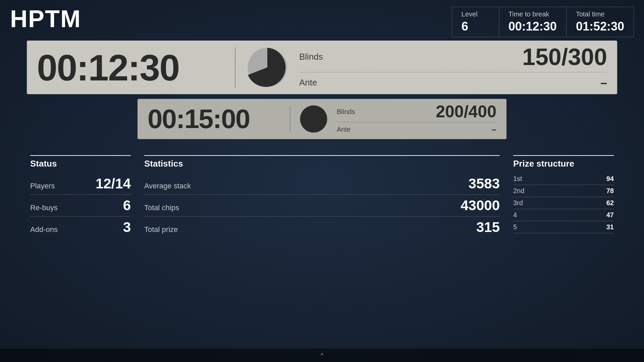 This screenshot has width=644, height=362. Describe the element at coordinates (44, 208) in the screenshot. I see `status-row-label: Re-buys` at that location.